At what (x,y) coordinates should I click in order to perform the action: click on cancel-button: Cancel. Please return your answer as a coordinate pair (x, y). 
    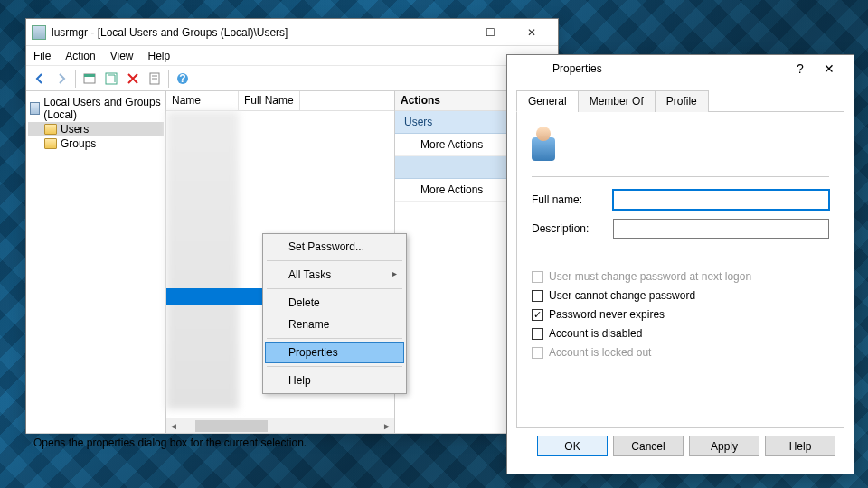
    Looking at the image, I should click on (648, 446).